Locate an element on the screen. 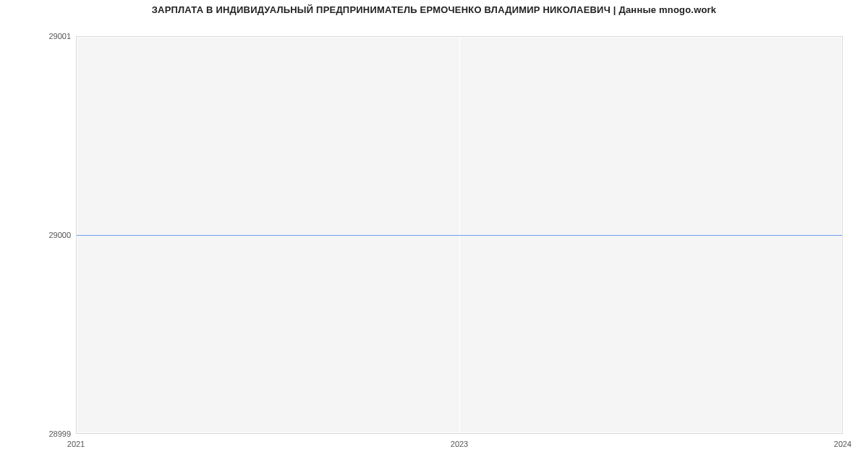  x-tick-label: 2023 is located at coordinates (459, 444).